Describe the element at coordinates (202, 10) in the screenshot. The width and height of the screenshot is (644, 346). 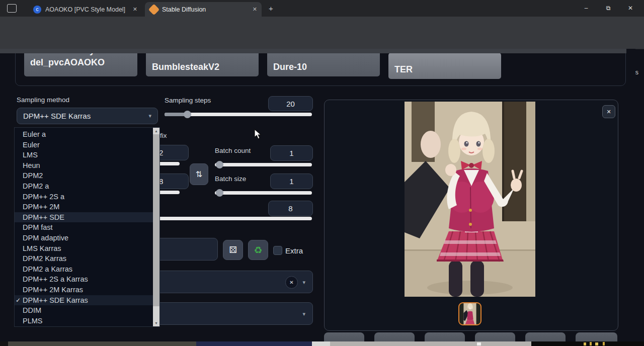
I see `tab-title: Stable Diffusion` at that location.